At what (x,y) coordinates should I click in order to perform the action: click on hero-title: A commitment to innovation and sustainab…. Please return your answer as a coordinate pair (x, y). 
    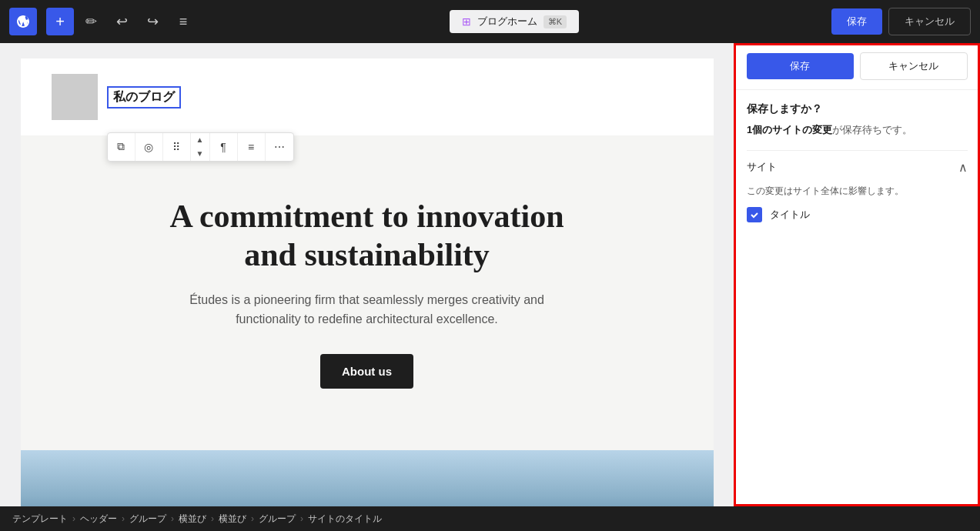
    Looking at the image, I should click on (367, 235).